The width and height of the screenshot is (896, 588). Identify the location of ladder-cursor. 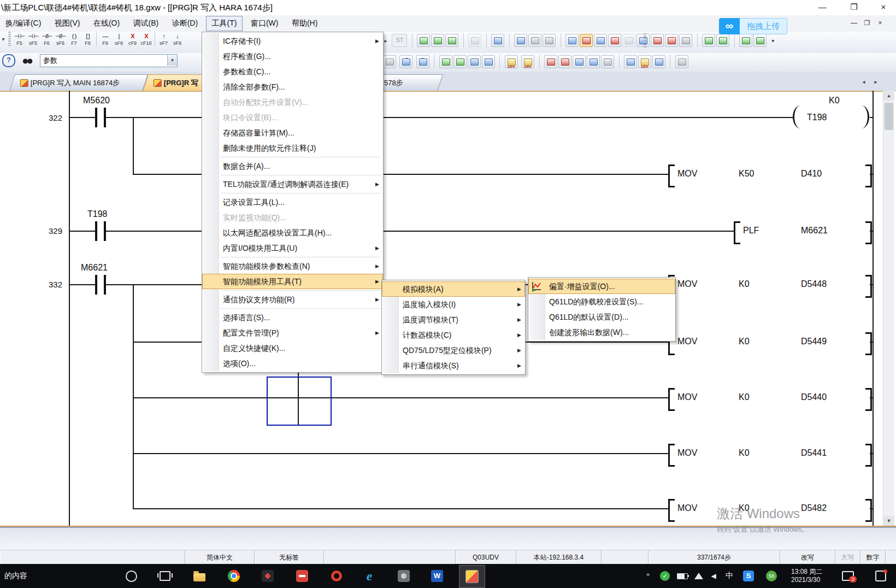
(299, 401).